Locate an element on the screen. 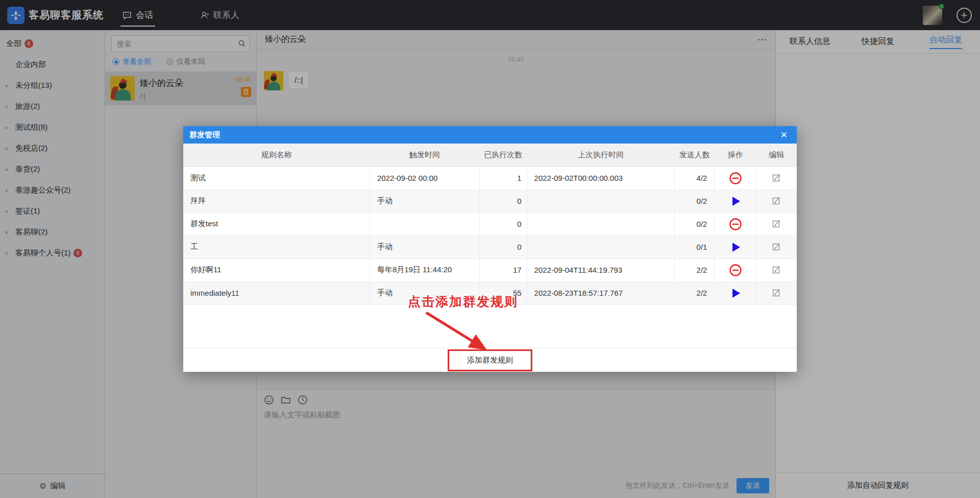 The width and height of the screenshot is (980, 498). rule-name: immediately11 is located at coordinates (277, 293).